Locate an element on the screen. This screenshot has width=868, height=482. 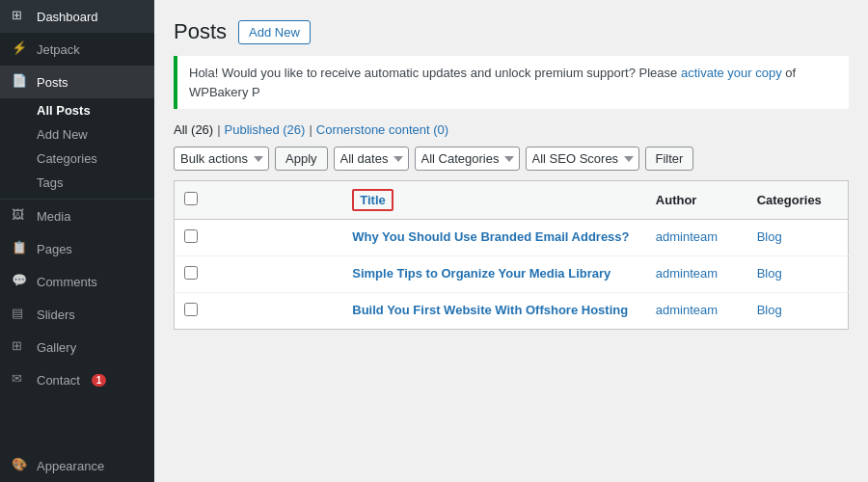
comments-icon: 💬 is located at coordinates (20, 281).